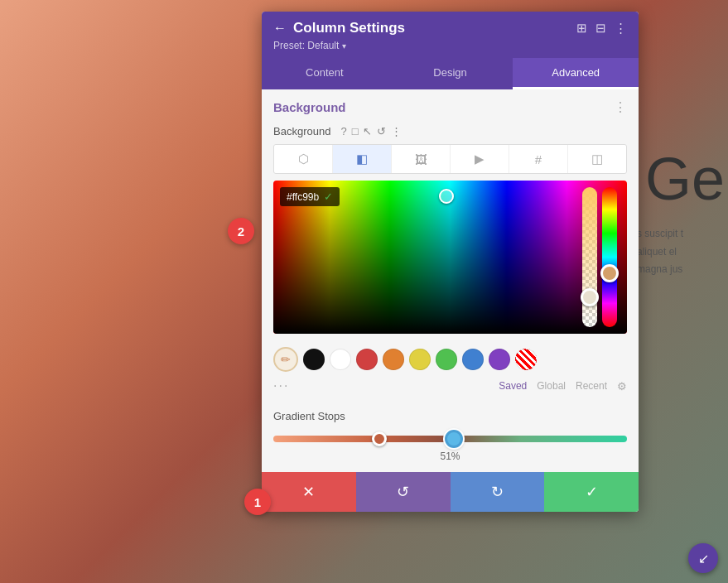 This screenshot has height=583, width=728. What do you see at coordinates (451, 492) in the screenshot?
I see `panel-footer: ✕ ↺ ↻ ✓` at bounding box center [451, 492].